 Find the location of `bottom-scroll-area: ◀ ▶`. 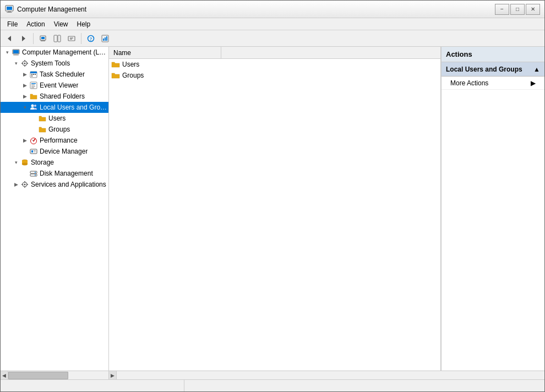

bottom-scroll-area: ◀ ▶ is located at coordinates (272, 375).